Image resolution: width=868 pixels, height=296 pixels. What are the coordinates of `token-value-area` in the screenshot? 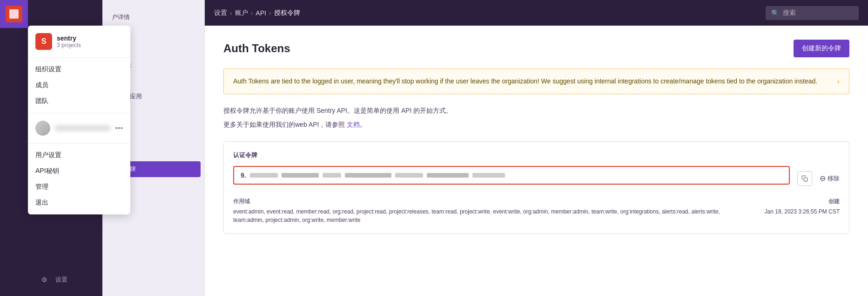 It's located at (516, 175).